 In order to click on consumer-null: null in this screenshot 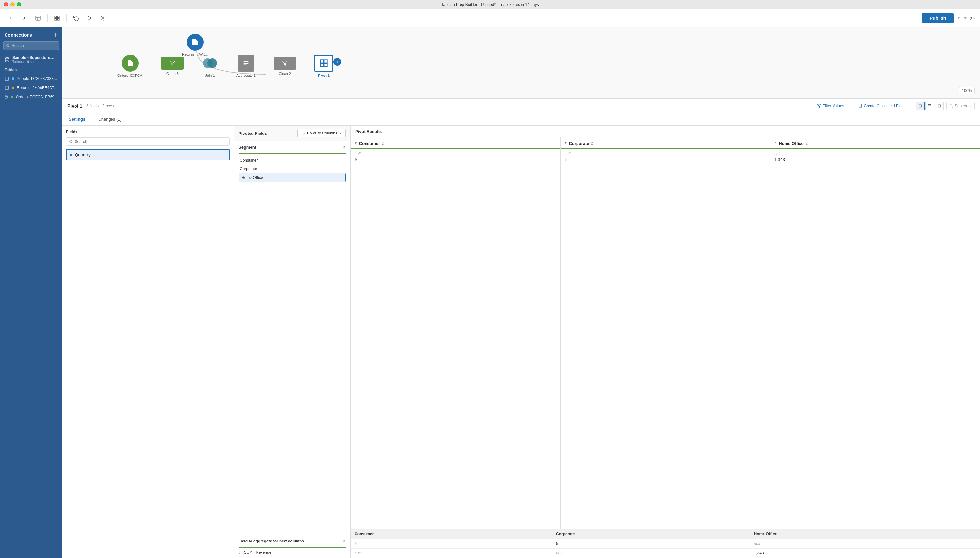, I will do `click(455, 154)`.